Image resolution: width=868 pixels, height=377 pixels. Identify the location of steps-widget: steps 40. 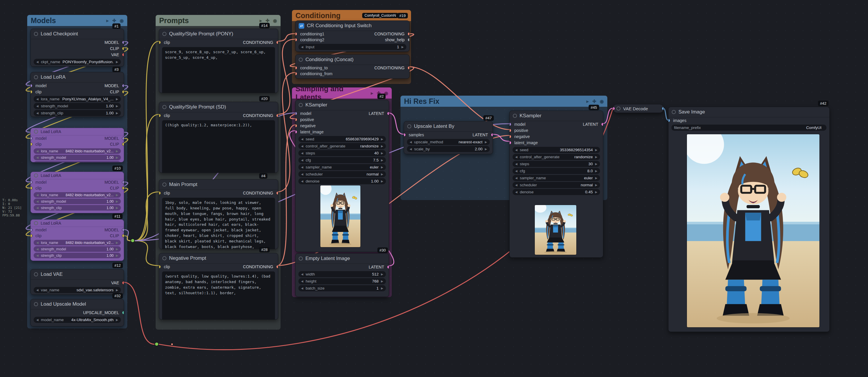
(342, 153).